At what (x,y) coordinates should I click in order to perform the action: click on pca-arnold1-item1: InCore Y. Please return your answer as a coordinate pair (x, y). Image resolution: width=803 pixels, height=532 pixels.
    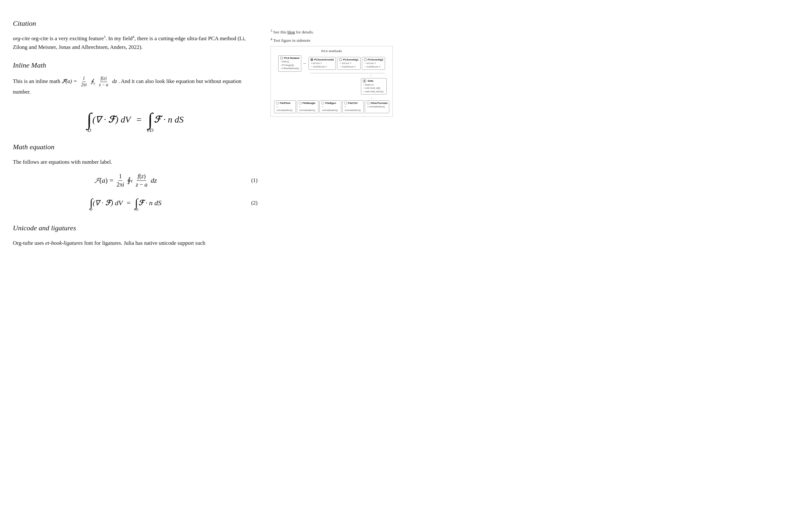
    Looking at the image, I should click on (322, 63).